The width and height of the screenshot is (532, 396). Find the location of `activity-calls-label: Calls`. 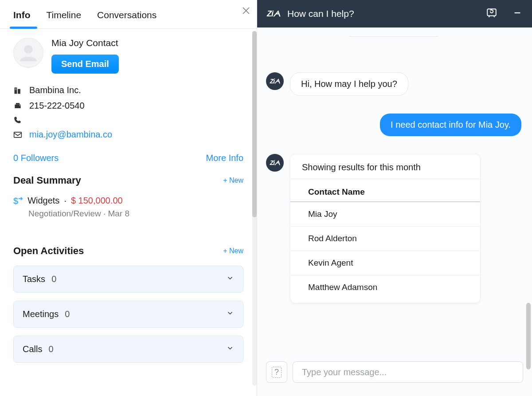

activity-calls-label: Calls is located at coordinates (32, 349).